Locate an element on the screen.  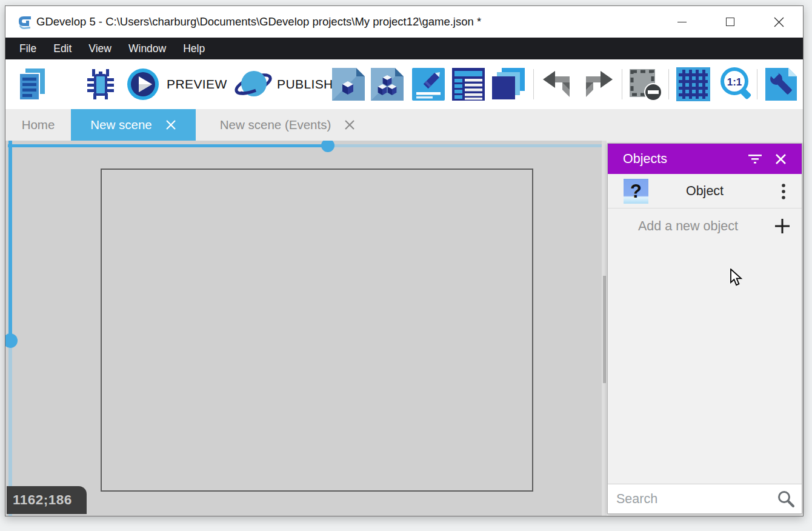
menu-help: Help is located at coordinates (194, 48).